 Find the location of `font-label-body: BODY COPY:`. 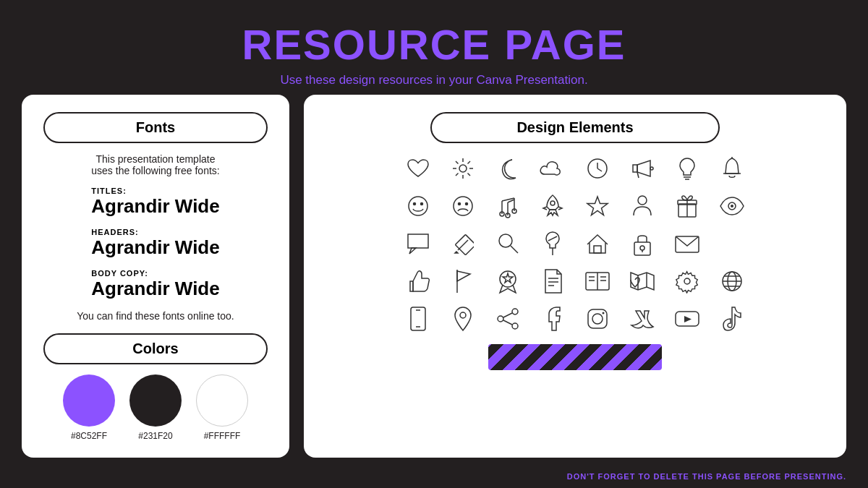

font-label-body: BODY COPY: is located at coordinates (155, 273).